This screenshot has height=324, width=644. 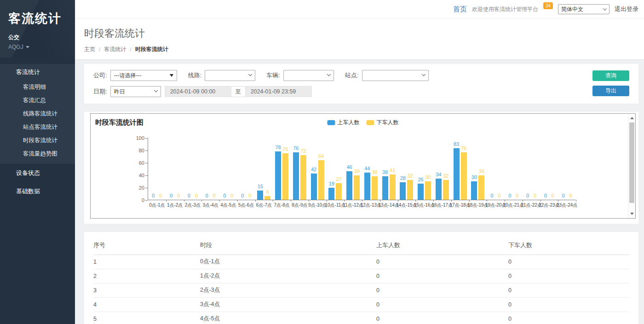 I want to click on table-row: 54点-5点00, so click(x=362, y=318).